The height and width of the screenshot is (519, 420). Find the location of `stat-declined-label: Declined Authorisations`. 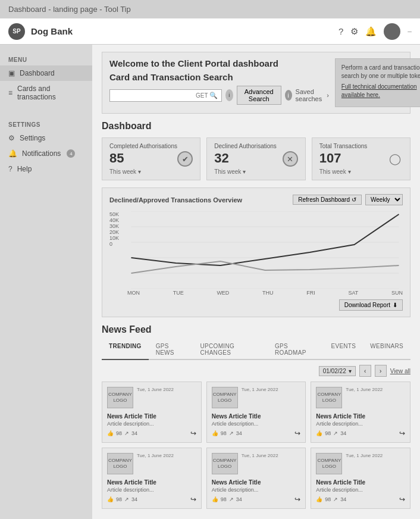

stat-declined-label: Declined Authorisations is located at coordinates (248, 146).